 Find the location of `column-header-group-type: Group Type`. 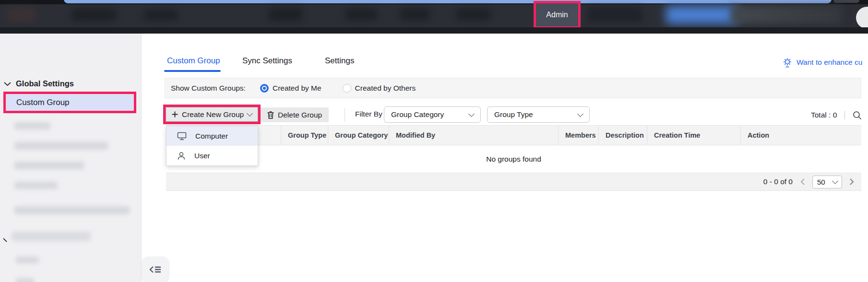

column-header-group-type: Group Type is located at coordinates (304, 135).